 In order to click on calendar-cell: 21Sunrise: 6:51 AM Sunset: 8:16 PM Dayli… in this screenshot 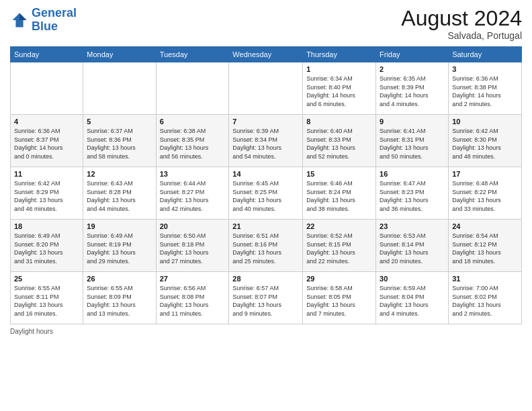, I will do `click(266, 246)`.